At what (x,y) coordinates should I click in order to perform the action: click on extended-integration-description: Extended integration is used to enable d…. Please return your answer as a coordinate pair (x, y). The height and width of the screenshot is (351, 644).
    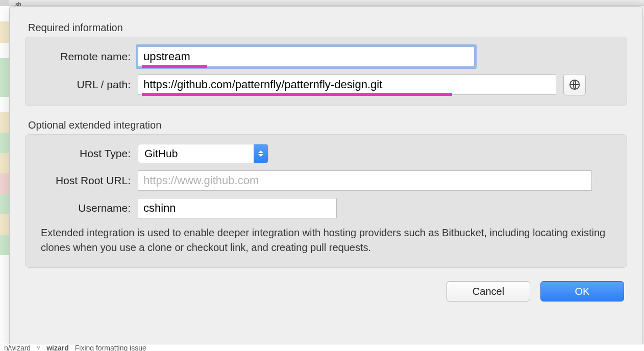
    Looking at the image, I should click on (329, 240).